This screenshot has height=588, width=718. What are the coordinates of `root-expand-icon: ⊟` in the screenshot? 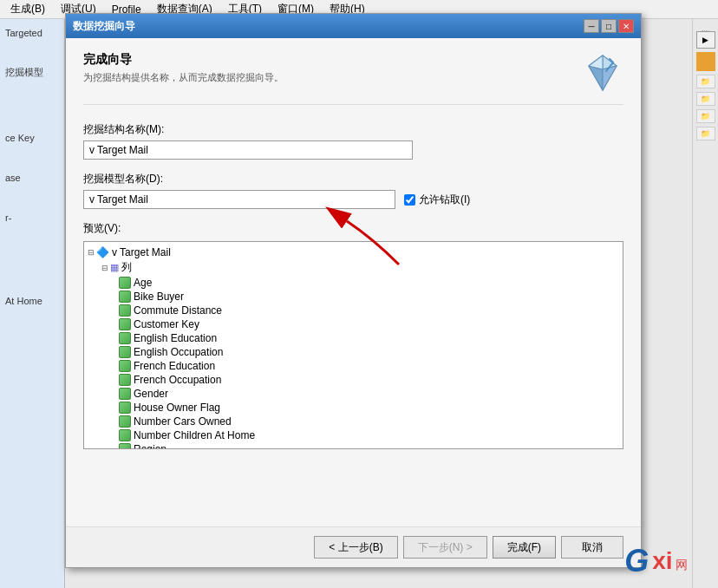 It's located at (91, 252).